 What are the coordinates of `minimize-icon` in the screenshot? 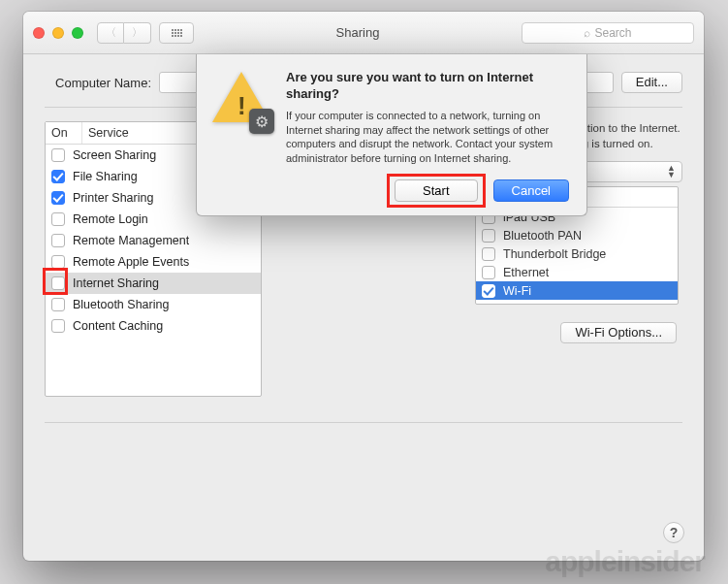 It's located at (58, 33).